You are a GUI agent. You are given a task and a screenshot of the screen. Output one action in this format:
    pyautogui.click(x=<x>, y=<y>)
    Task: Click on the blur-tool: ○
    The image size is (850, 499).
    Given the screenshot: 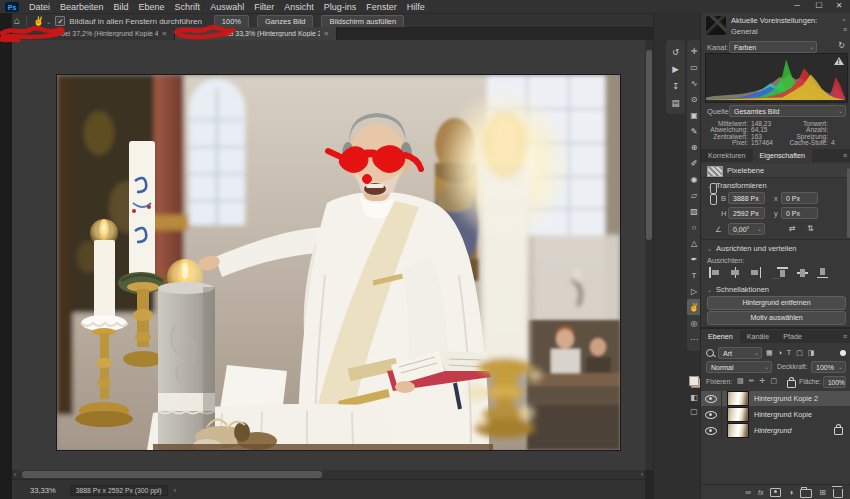 What is the action you would take?
    pyautogui.click(x=694, y=227)
    